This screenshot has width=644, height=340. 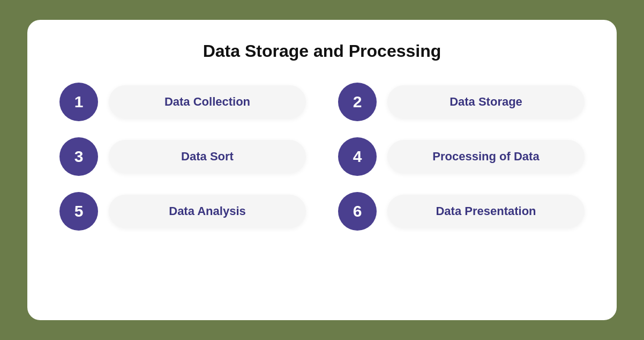 I want to click on label-pill-4: Processing of Data, so click(x=486, y=157).